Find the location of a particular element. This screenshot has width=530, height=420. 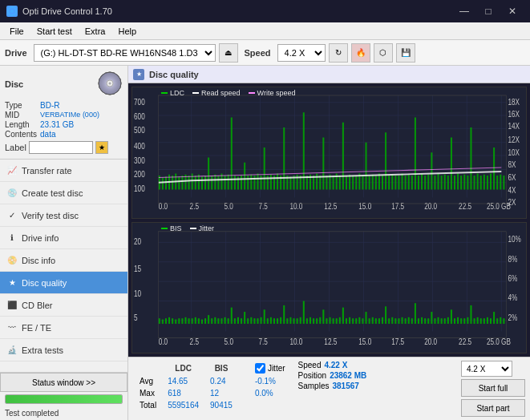

svg-text: 22.5 is located at coordinates (465, 207).